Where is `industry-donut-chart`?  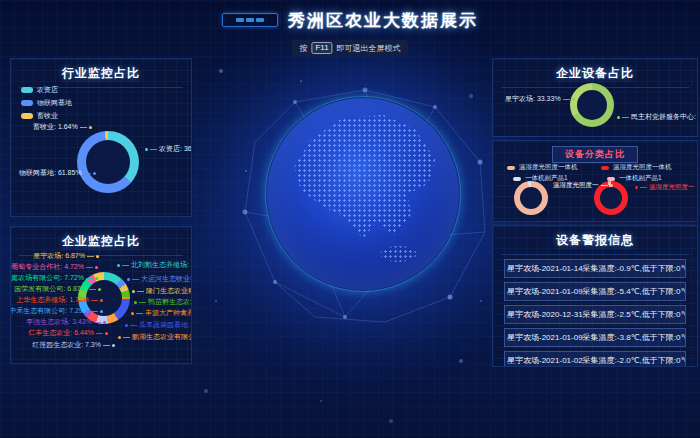
industry-donut-chart is located at coordinates (108, 162).